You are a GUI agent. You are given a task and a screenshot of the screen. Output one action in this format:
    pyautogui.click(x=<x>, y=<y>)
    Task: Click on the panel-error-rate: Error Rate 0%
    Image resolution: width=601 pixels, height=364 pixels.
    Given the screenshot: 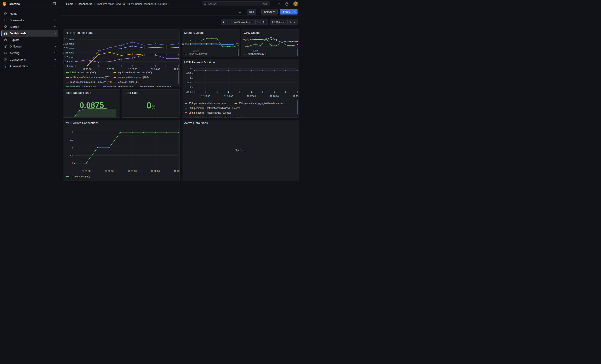 What is the action you would take?
    pyautogui.click(x=151, y=103)
    